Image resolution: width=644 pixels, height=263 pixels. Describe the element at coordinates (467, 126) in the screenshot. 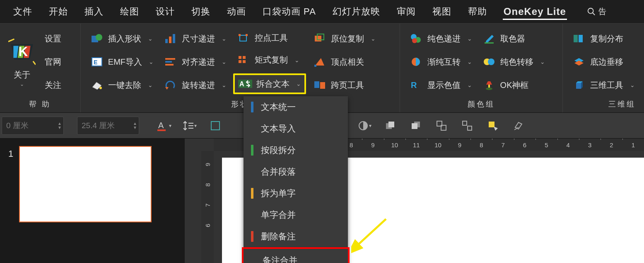

I see `ungroup-button` at that location.